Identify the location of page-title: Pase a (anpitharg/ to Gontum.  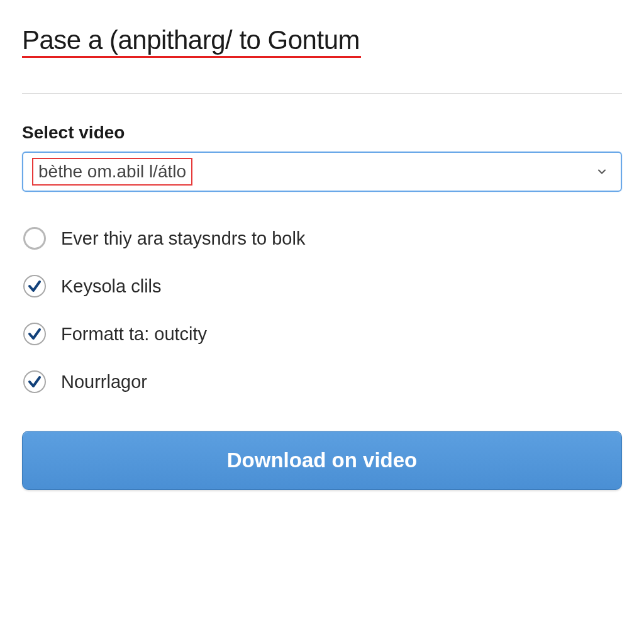
(191, 40).